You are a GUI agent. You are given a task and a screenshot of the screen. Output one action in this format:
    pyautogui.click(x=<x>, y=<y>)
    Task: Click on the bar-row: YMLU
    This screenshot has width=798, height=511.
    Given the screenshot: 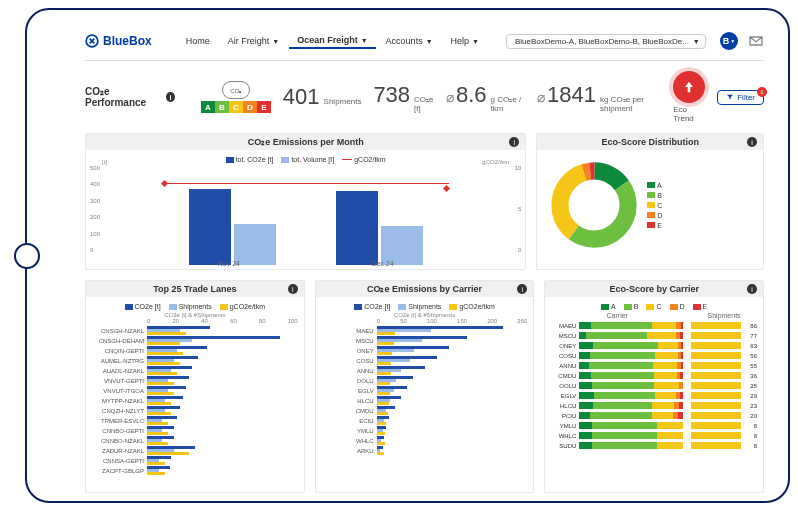 What is the action you would take?
    pyautogui.click(x=425, y=430)
    